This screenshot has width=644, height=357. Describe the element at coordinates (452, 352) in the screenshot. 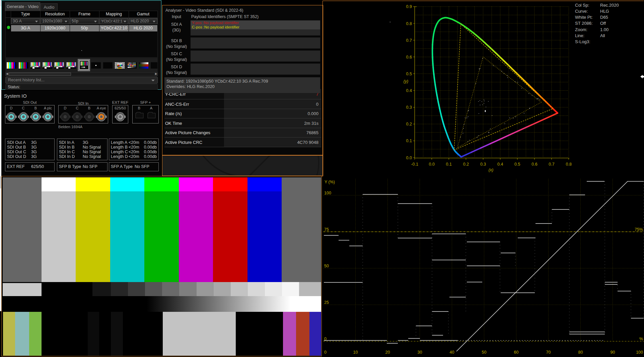

I see `svg-text: 40` at that location.